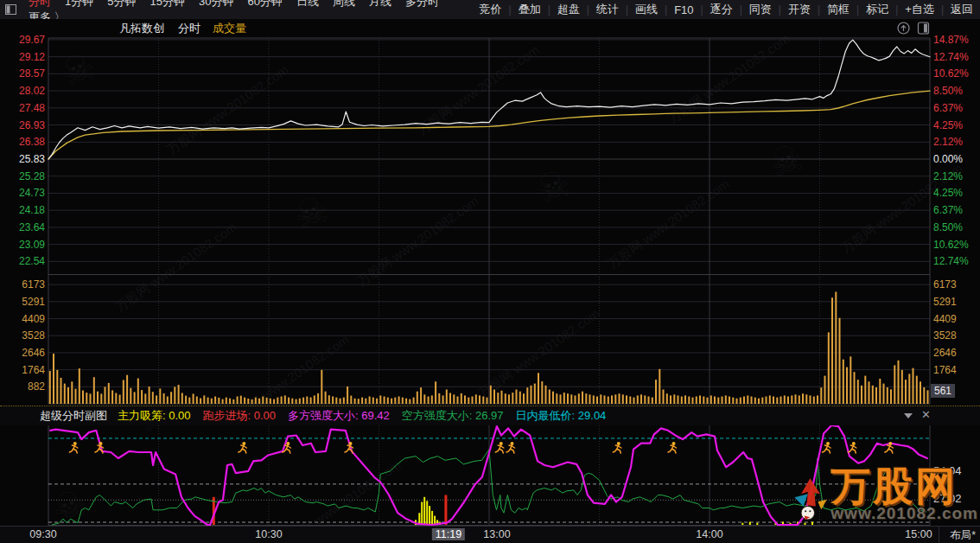 The width and height of the screenshot is (980, 543). I want to click on indicator-level-label: 27.02, so click(947, 499).